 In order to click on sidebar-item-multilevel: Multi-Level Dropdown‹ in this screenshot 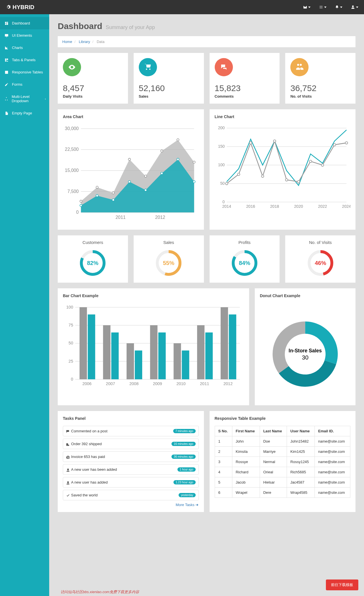, I will do `click(24, 99)`.